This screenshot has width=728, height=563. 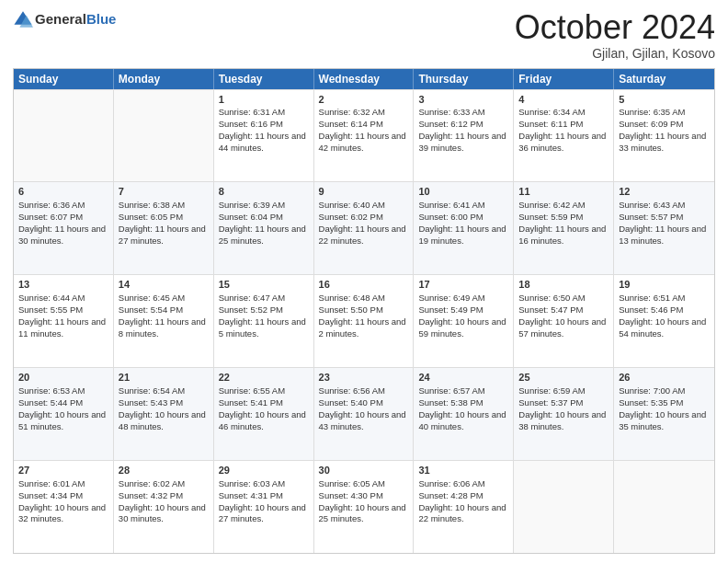 I want to click on day-number: 28, so click(x=164, y=471).